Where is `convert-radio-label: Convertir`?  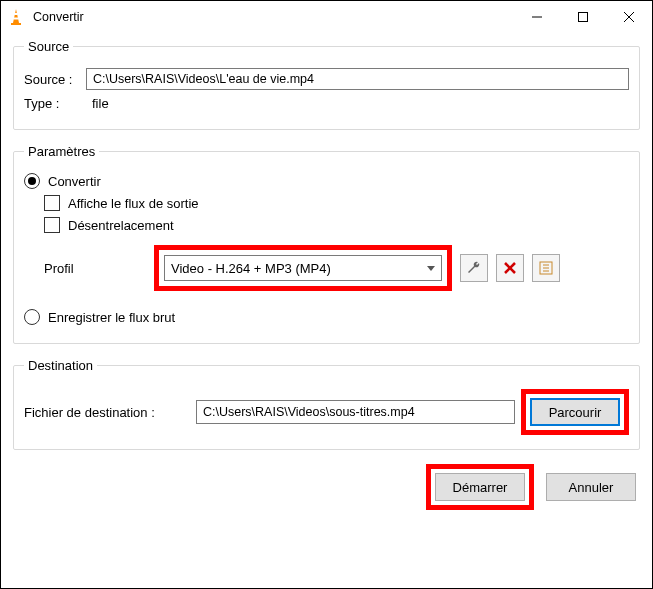 convert-radio-label: Convertir is located at coordinates (74, 182).